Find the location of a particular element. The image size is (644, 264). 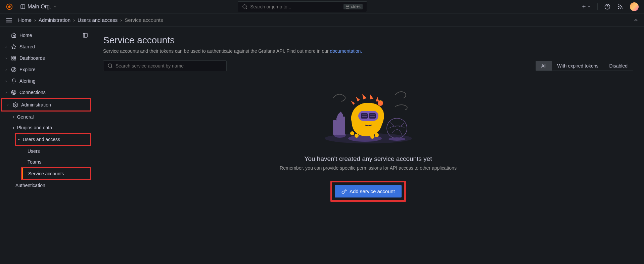

filter-tabs: All With expired tokens Disabled is located at coordinates (584, 66).